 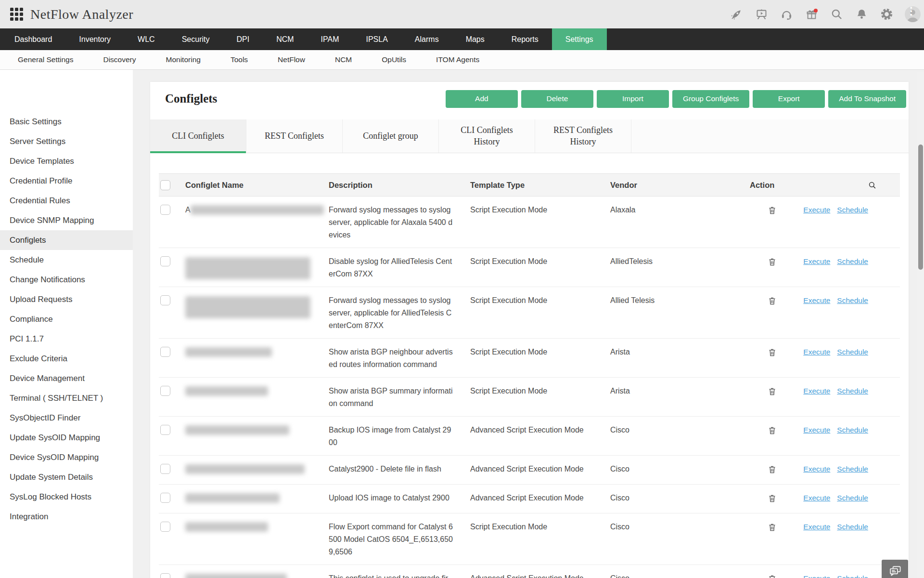 I want to click on sidebar-item: PCI 1.1.7, so click(x=66, y=339).